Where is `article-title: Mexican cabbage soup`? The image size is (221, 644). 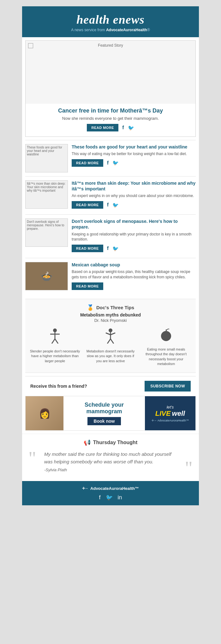 article-title: Mexican cabbage soup is located at coordinates (134, 265).